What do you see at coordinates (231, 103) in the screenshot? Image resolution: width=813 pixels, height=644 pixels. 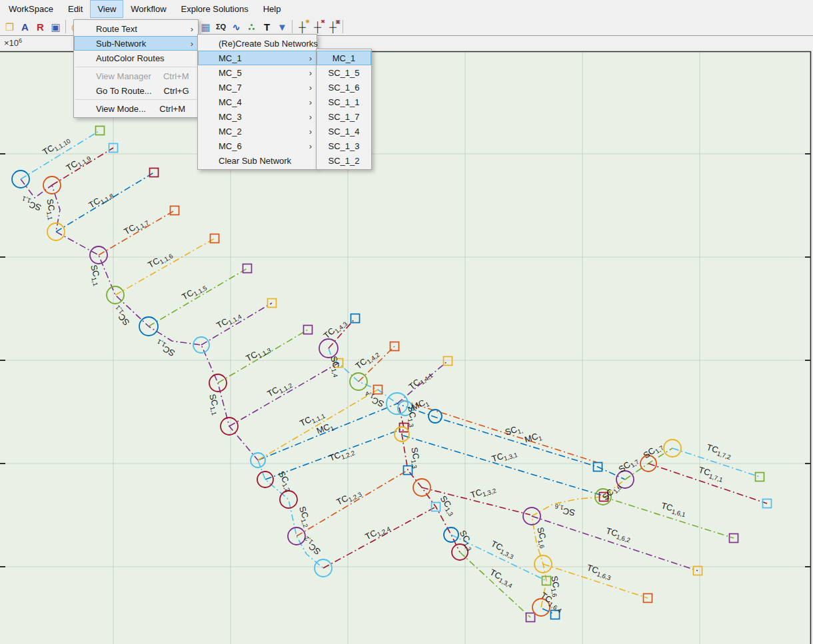 I see `menu-item-label: MC_4` at bounding box center [231, 103].